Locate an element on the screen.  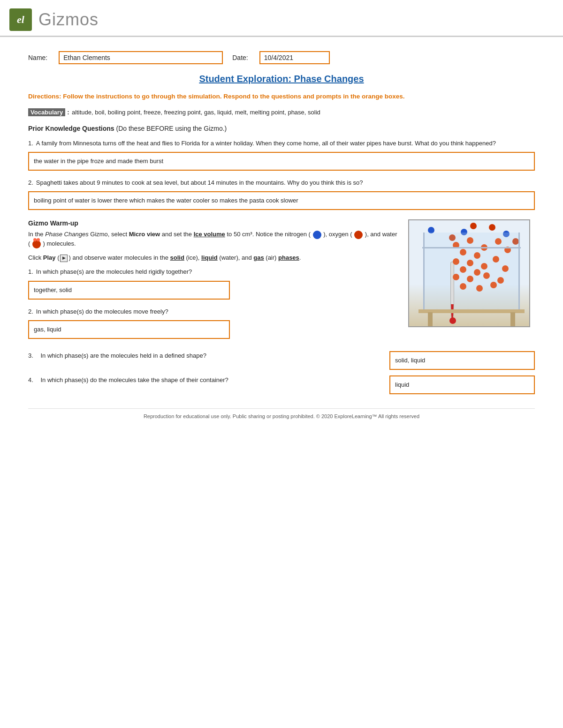
wq3-answer: solid, liquid is located at coordinates (462, 360).